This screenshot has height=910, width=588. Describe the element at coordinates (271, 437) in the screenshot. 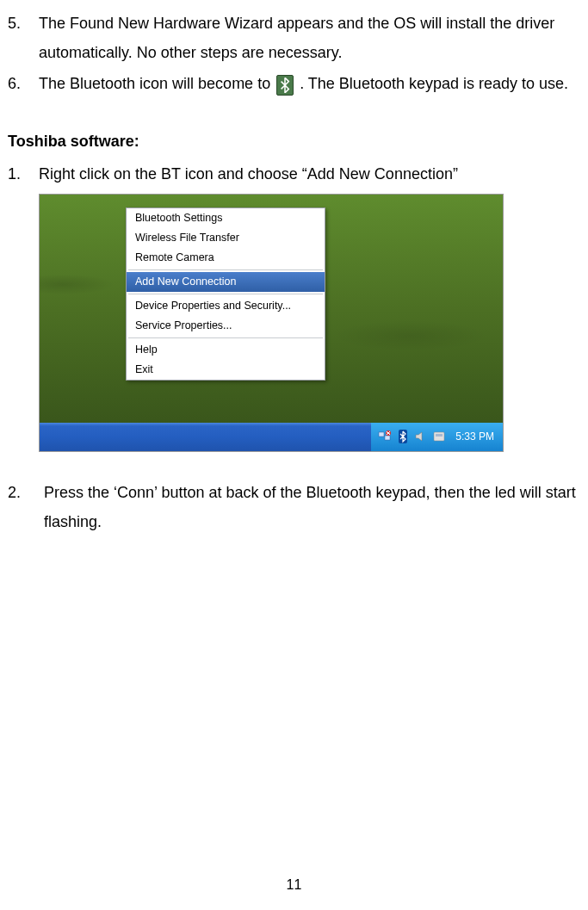

I see `taskbar: 5:33 PM` at that location.